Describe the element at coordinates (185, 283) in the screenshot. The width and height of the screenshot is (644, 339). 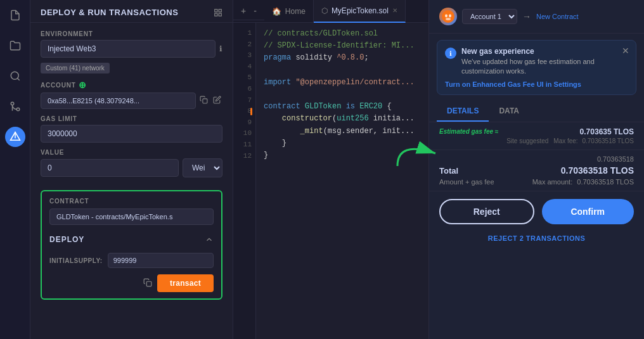
I see `transact-button: transact` at that location.